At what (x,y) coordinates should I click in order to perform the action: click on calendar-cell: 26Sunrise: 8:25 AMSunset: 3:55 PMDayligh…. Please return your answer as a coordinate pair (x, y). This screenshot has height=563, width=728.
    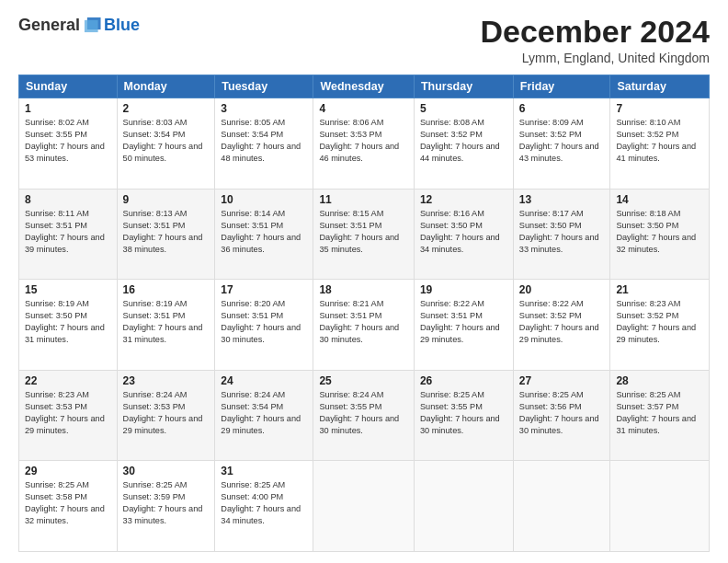
    Looking at the image, I should click on (463, 416).